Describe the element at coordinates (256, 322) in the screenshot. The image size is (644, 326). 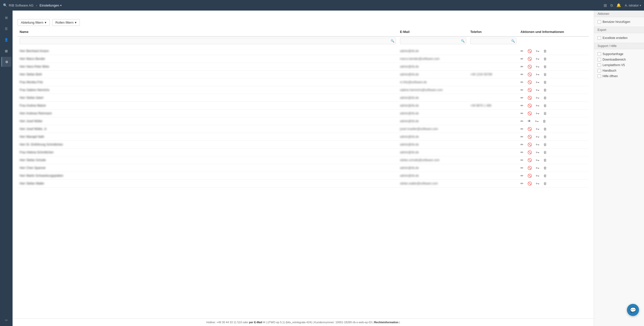
I see `footer-email-link: per E-Mail` at that location.